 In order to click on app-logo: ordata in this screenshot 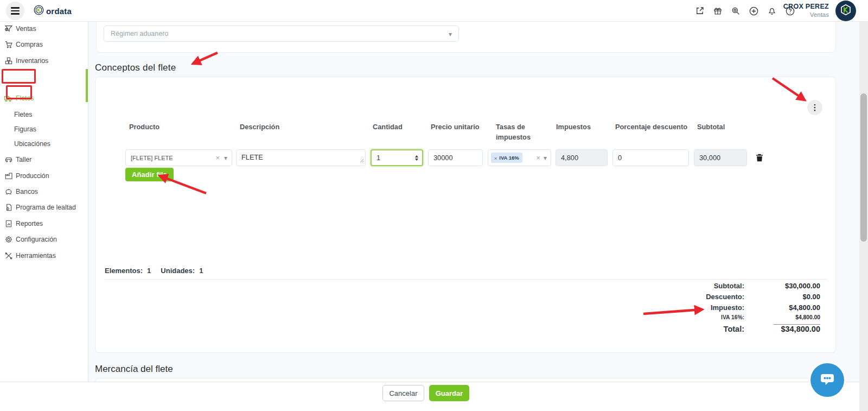, I will do `click(53, 11)`.